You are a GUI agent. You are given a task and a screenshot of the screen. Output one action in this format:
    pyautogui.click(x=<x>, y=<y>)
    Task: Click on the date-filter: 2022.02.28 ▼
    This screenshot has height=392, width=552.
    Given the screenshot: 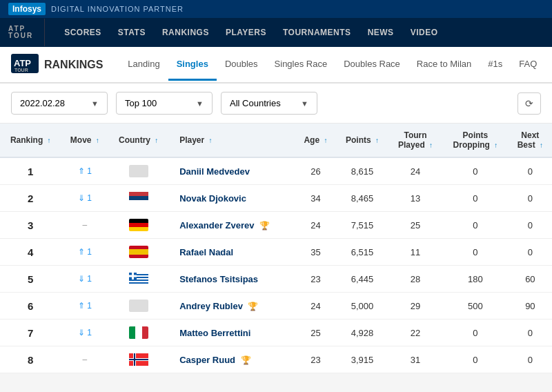 What is the action you would take?
    pyautogui.click(x=59, y=104)
    